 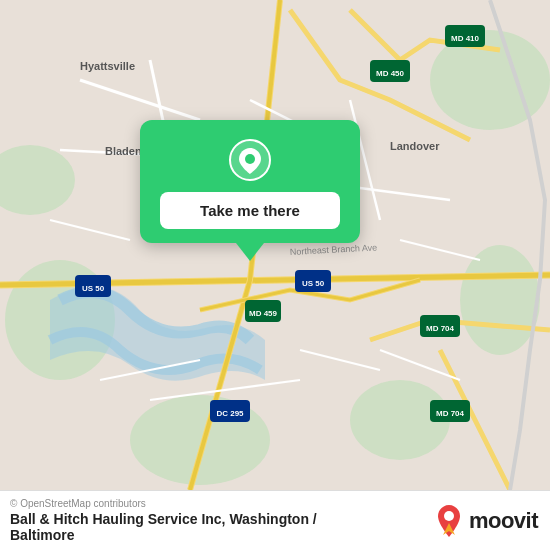 What do you see at coordinates (164, 504) in the screenshot?
I see `copyright-text: © OpenStreetMap contributors` at bounding box center [164, 504].